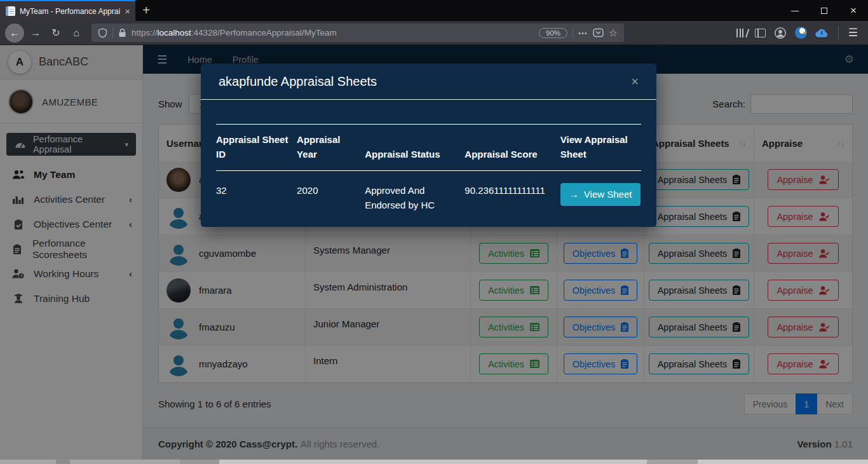  Describe the element at coordinates (10, 11) in the screenshot. I see `tab-favicon-icon` at that location.